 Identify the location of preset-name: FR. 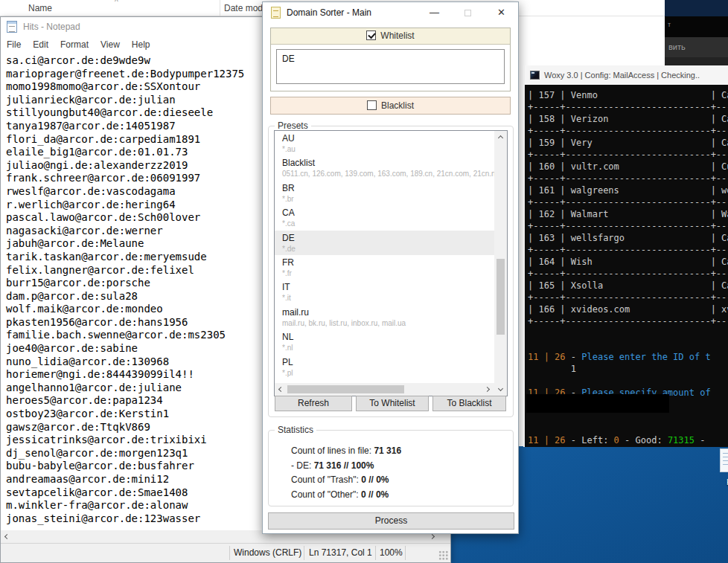
(389, 263).